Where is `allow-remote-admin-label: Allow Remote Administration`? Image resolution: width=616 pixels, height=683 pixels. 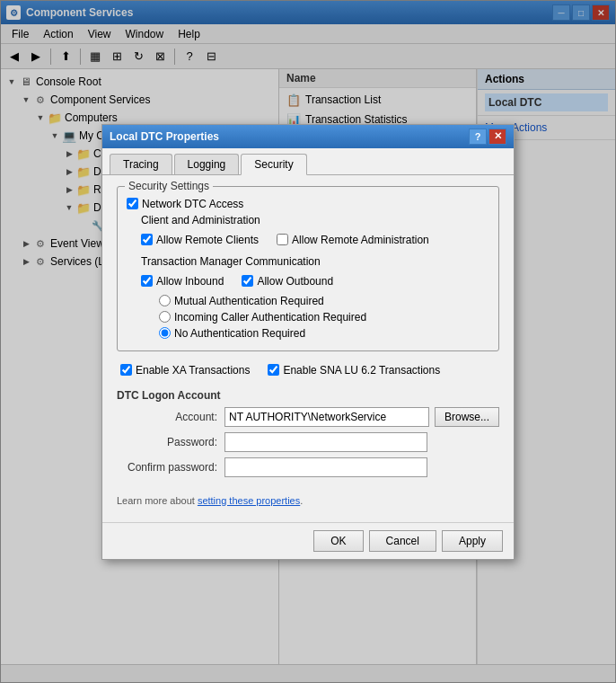
allow-remote-admin-label: Allow Remote Administration is located at coordinates (361, 240).